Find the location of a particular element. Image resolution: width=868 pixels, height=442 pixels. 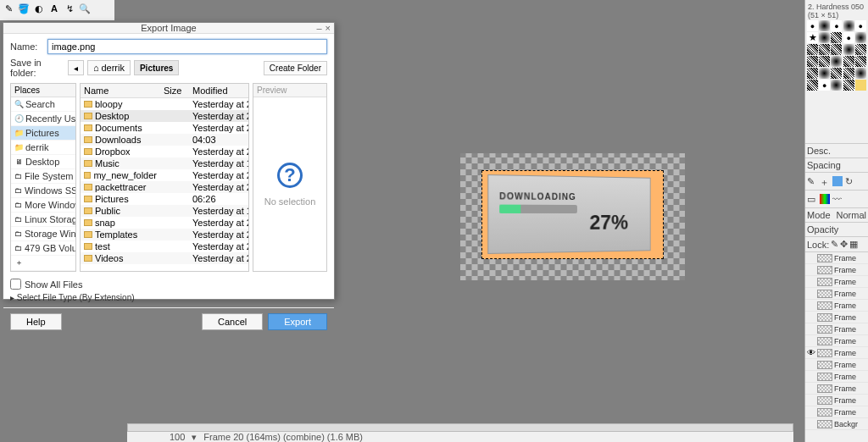

picker-icon: ◐ is located at coordinates (39, 8).